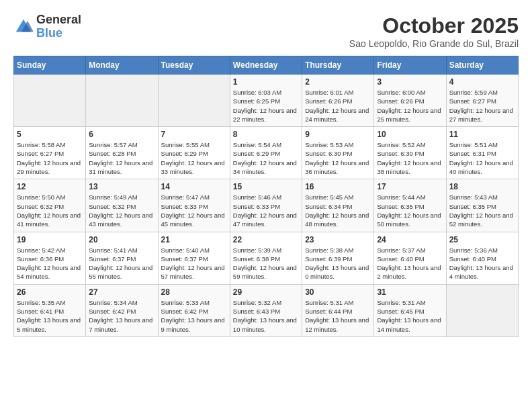  What do you see at coordinates (482, 134) in the screenshot?
I see `day-number: 11` at bounding box center [482, 134].